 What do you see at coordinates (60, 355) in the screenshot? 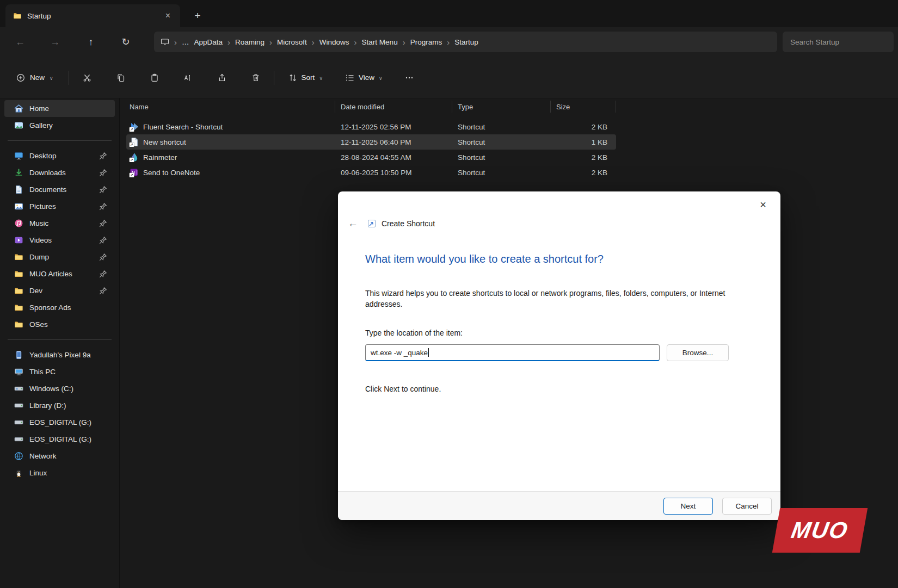
I see `sidebar-item-pixel-phone: Yadullah's Pixel 9a` at bounding box center [60, 355].